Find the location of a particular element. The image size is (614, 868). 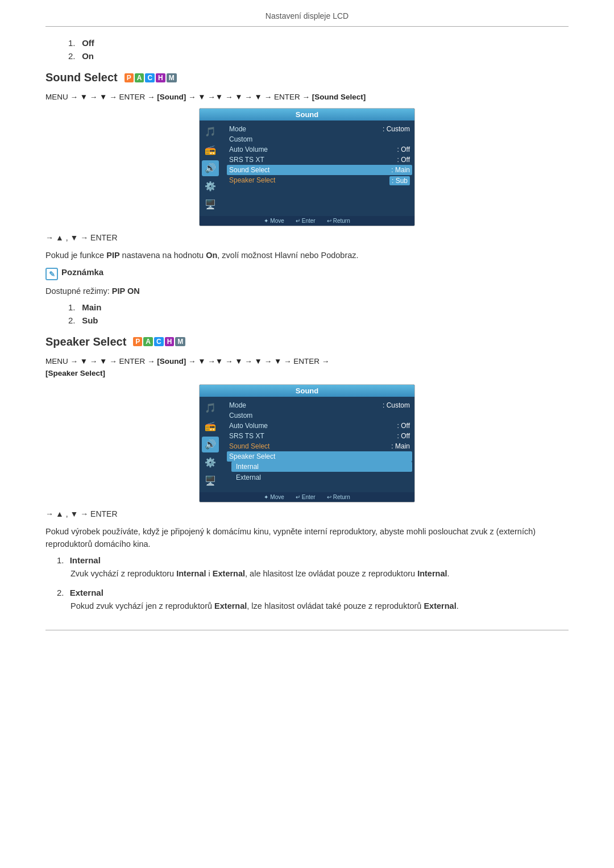

menu-footer: ✦ Move ↵ Enter ↩ Return is located at coordinates (307, 221).